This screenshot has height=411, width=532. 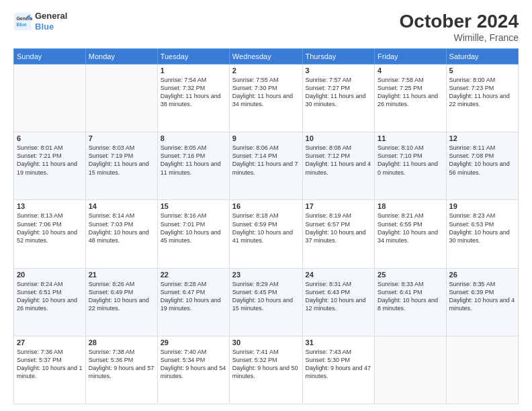 What do you see at coordinates (266, 160) in the screenshot?
I see `day-info: Sunrise: 8:06 AM Sunset: 7:14 PM Dayligh…` at bounding box center [266, 160].